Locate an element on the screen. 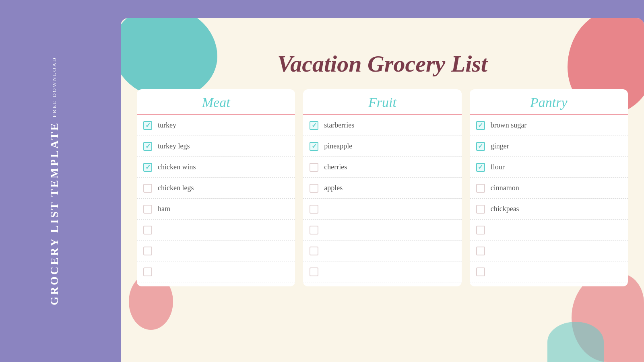 The height and width of the screenshot is (362, 644). item-text-pantry-3: cinnamon is located at coordinates (505, 188).